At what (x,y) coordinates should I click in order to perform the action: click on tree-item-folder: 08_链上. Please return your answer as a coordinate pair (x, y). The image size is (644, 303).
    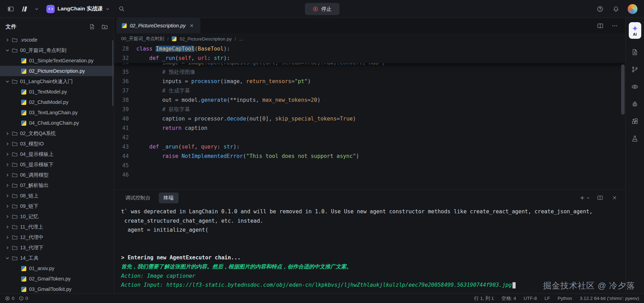
    Looking at the image, I should click on (57, 196).